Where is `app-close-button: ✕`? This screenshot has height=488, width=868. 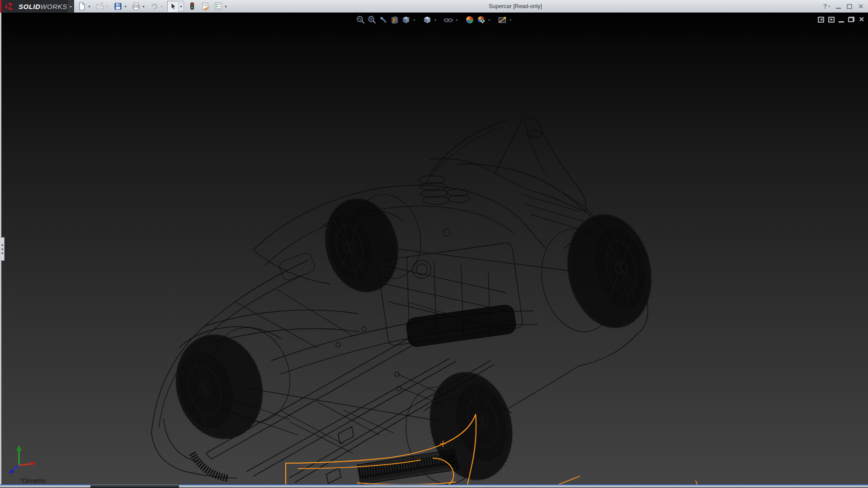 app-close-button: ✕ is located at coordinates (861, 6).